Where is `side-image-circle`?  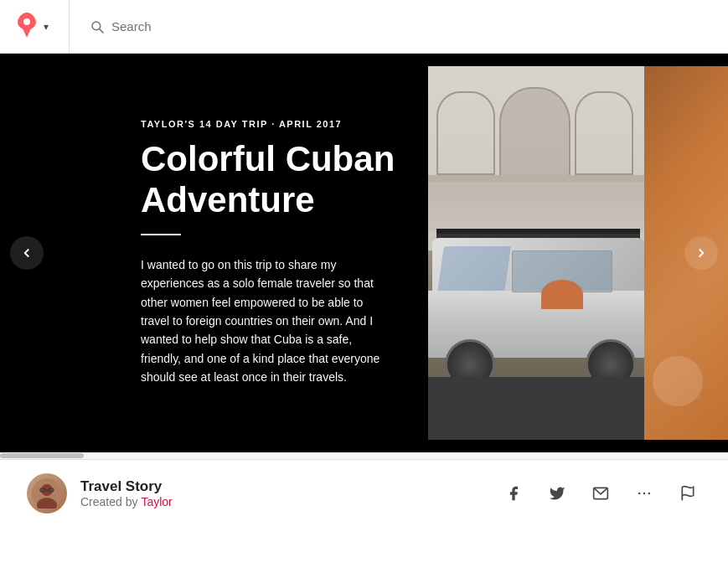
side-image-circle is located at coordinates (678, 381).